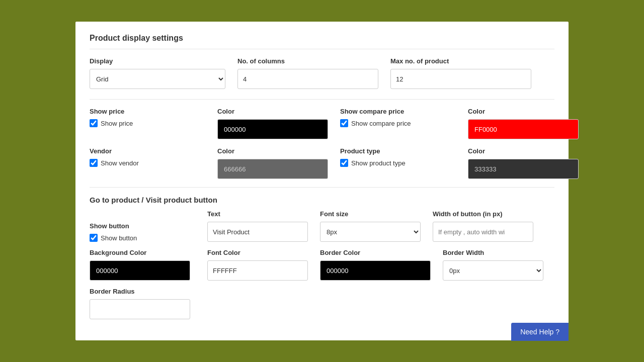 The width and height of the screenshot is (644, 362). I want to click on font-size-select: 8px 10px 12px 14px 16px, so click(370, 232).